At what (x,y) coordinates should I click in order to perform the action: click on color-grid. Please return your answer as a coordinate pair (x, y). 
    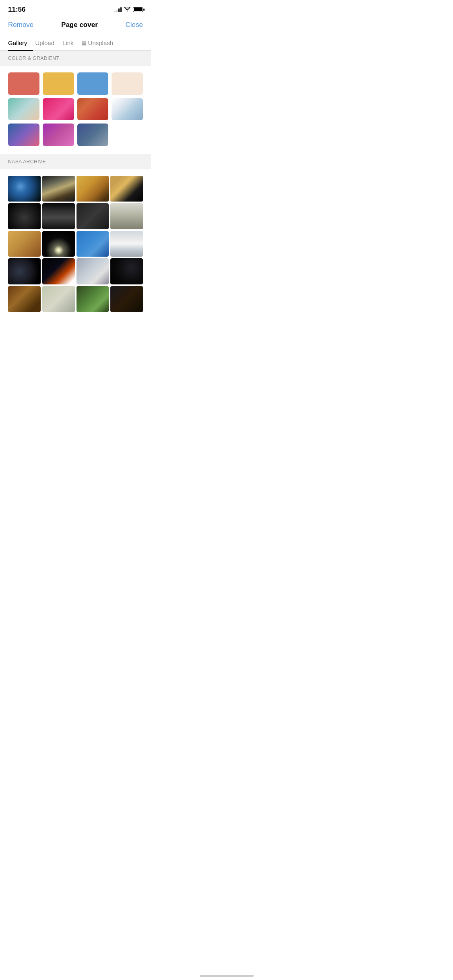
    Looking at the image, I should click on (76, 109).